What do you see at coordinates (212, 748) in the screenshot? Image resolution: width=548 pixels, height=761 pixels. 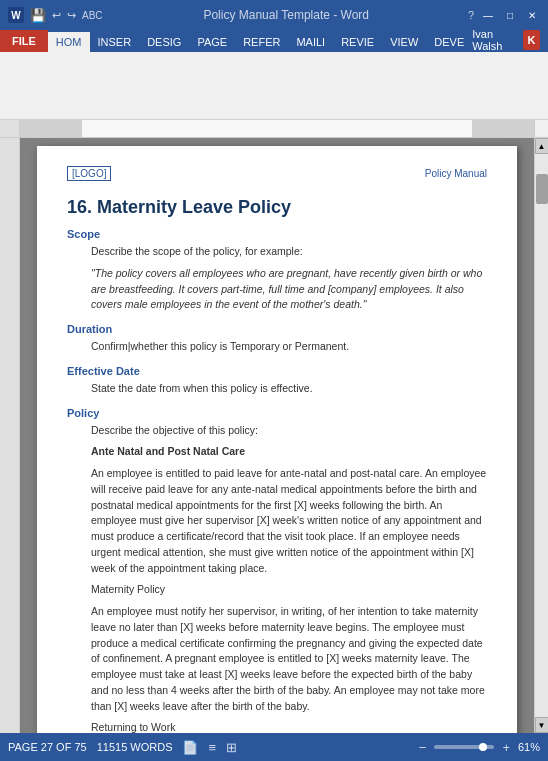 I see `view-layout-icon: ≡` at bounding box center [212, 748].